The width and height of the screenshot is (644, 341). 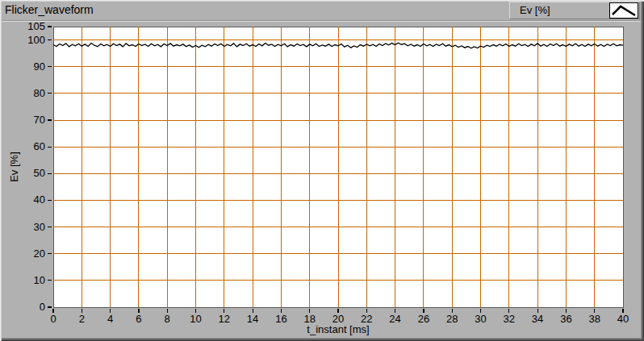 What do you see at coordinates (452, 319) in the screenshot?
I see `x-tick-label: 28` at bounding box center [452, 319].